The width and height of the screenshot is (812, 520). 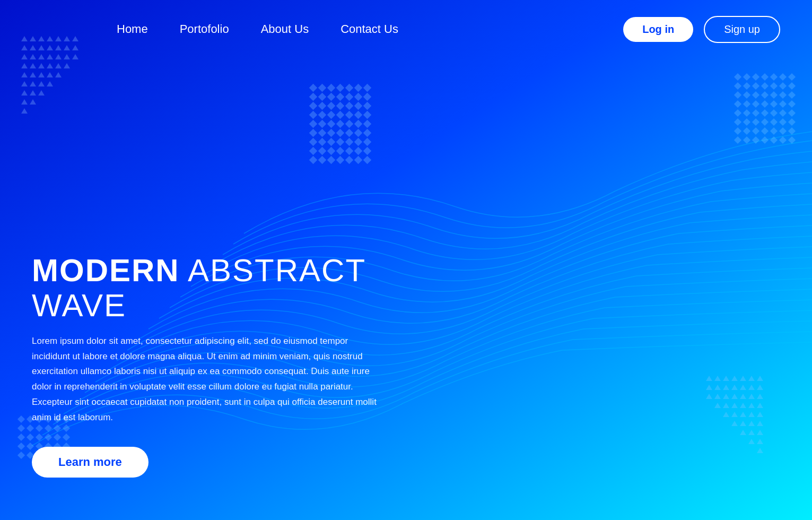 What do you see at coordinates (406, 29) in the screenshot?
I see `navbar: Home Portofolio About Us Contact Us Log …` at bounding box center [406, 29].